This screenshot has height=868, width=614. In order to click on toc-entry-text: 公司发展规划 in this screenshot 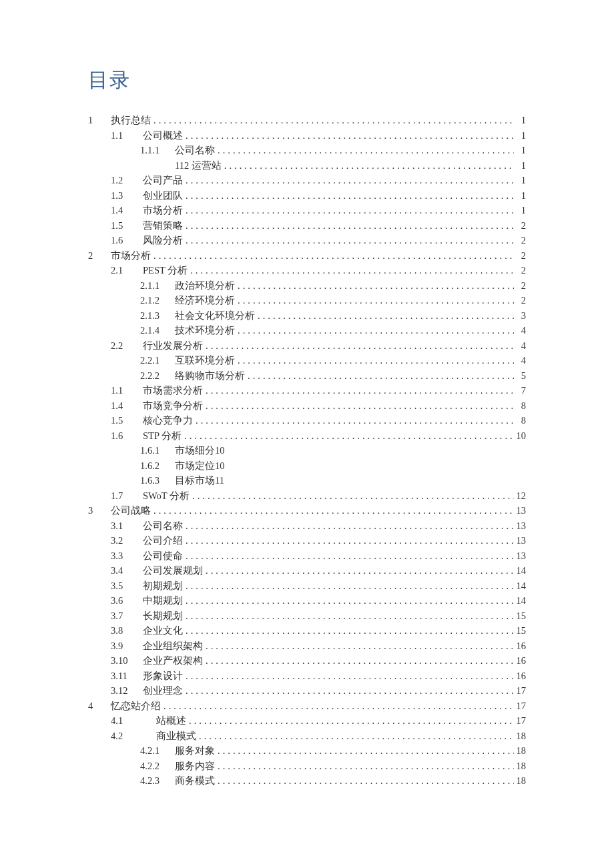, I will do `click(173, 571)`.